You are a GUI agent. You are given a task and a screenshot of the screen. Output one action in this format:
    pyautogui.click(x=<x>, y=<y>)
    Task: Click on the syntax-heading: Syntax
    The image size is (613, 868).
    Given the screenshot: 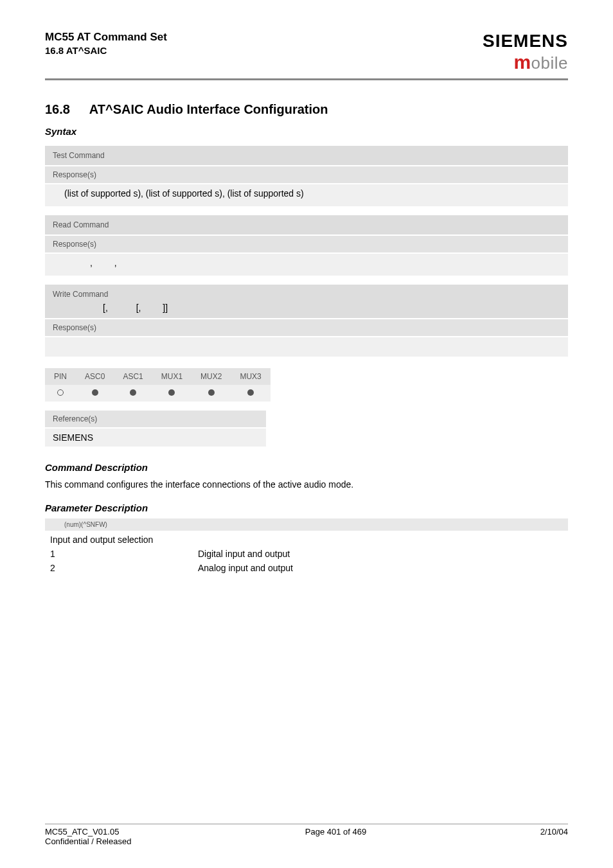 What is the action you would take?
    pyautogui.click(x=306, y=131)
    